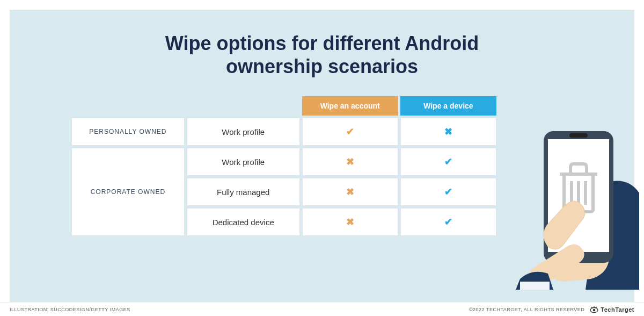  Describe the element at coordinates (128, 132) in the screenshot. I see `ownership-personal: PERSONALLY OWNED` at that location.